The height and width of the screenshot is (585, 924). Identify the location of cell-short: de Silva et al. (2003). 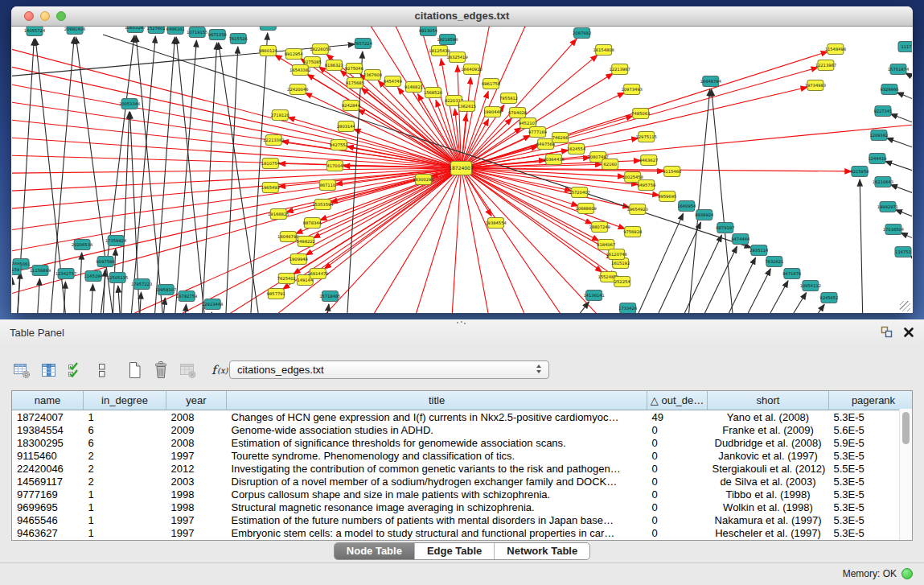
(769, 481).